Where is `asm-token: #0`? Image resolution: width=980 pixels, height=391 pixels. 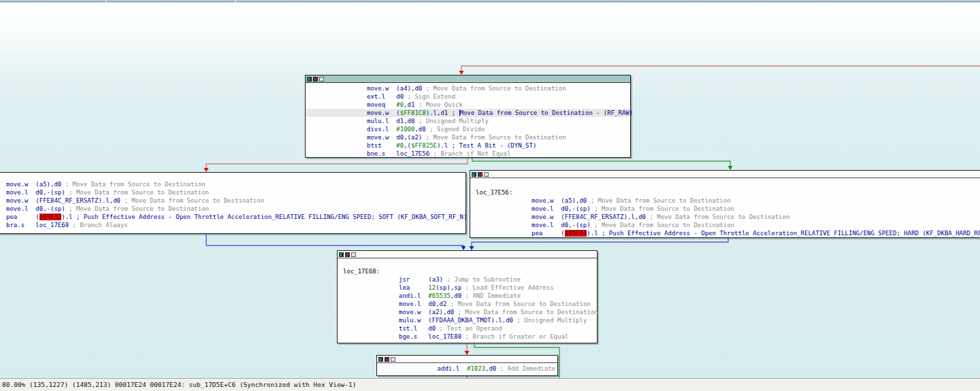
asm-token: #0 is located at coordinates (400, 146).